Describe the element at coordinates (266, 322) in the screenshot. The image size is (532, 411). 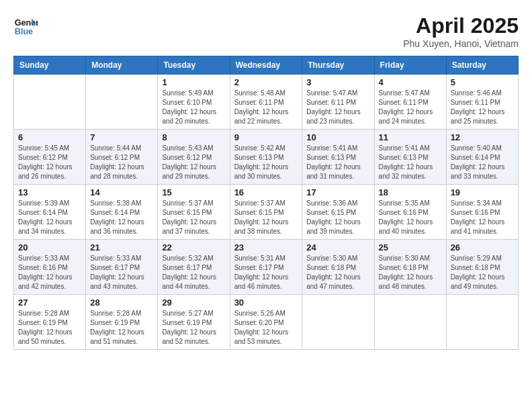
I see `calendar-cell: 30Sunrise: 5:26 AM Sunset: 6:20 PM Dayli…` at that location.